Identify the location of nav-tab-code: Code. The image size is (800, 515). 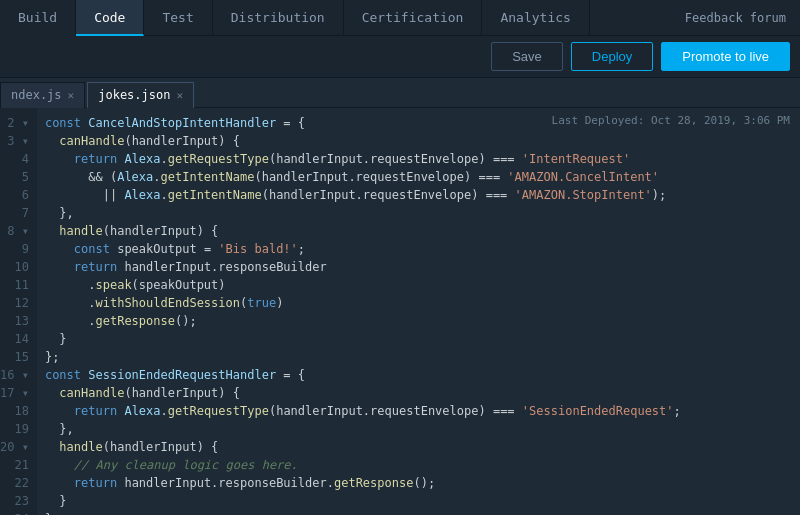
(110, 18).